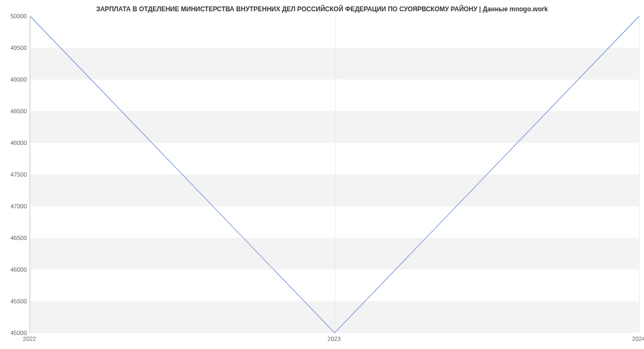 This screenshot has height=349, width=644. What do you see at coordinates (334, 339) in the screenshot?
I see `x-tick-label: 2023` at bounding box center [334, 339].